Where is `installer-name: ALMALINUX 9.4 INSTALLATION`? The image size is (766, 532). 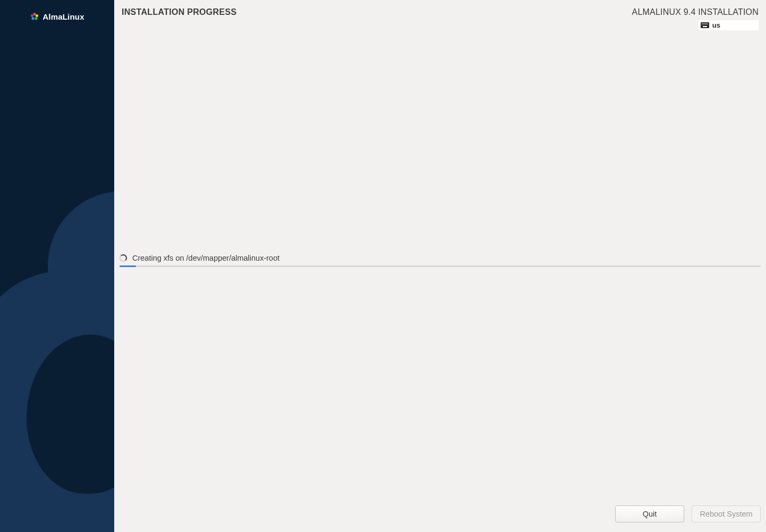 installer-name: ALMALINUX 9.4 INSTALLATION is located at coordinates (695, 12).